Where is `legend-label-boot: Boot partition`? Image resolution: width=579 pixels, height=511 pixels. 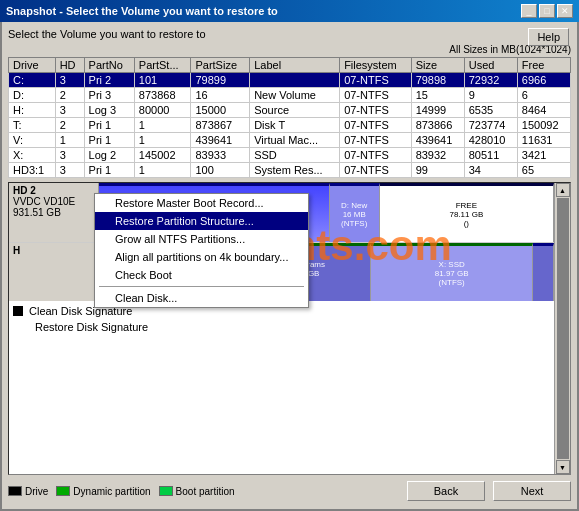
legend-label-boot: Boot partition is located at coordinates (206, 492).